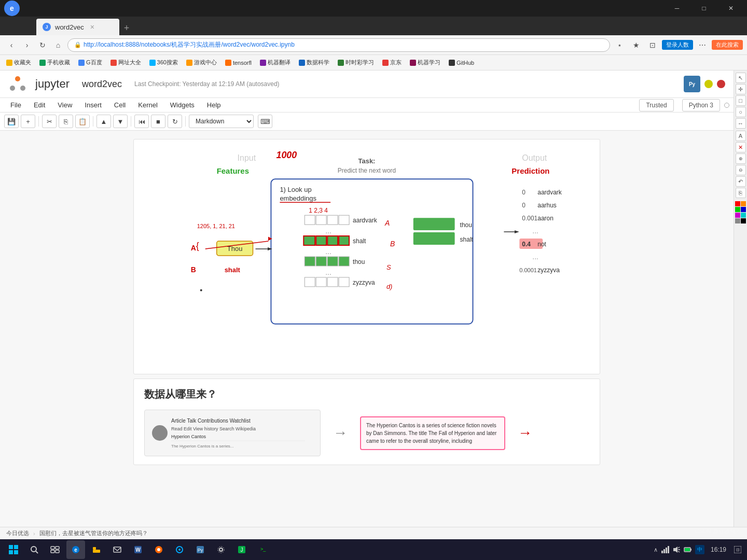 Image resolution: width=747 pixels, height=560 pixels. Describe the element at coordinates (28, 121) in the screenshot. I see `add-cell-button: +` at that location.